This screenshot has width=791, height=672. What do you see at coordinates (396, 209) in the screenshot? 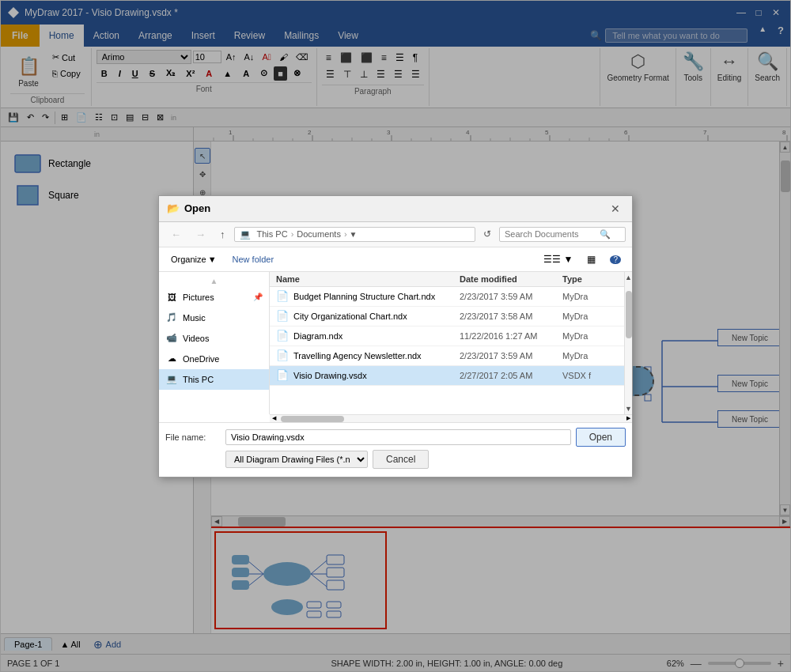
I see `dialog-title-bar: 📂 Open ✕` at bounding box center [396, 209].